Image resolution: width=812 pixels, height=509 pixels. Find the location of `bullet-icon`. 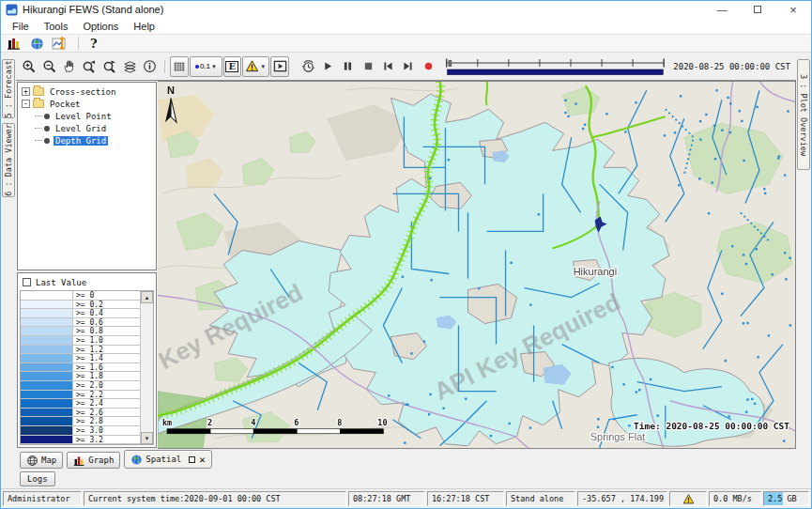

bullet-icon is located at coordinates (47, 129).